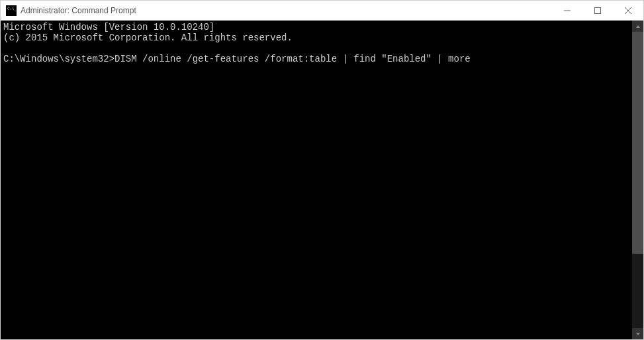 The image size is (644, 340). What do you see at coordinates (598, 11) in the screenshot?
I see `window-controls` at bounding box center [598, 11].